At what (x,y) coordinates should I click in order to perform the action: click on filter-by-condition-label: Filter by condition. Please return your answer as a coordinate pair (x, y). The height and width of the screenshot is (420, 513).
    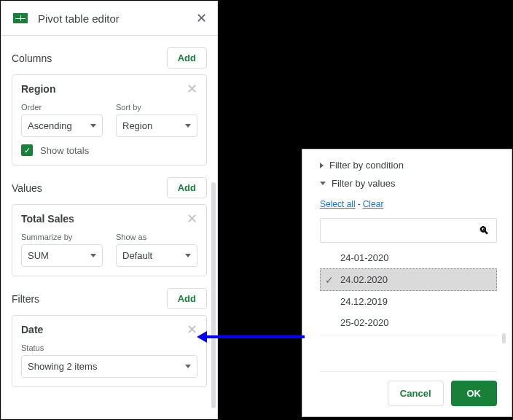
    Looking at the image, I should click on (367, 165).